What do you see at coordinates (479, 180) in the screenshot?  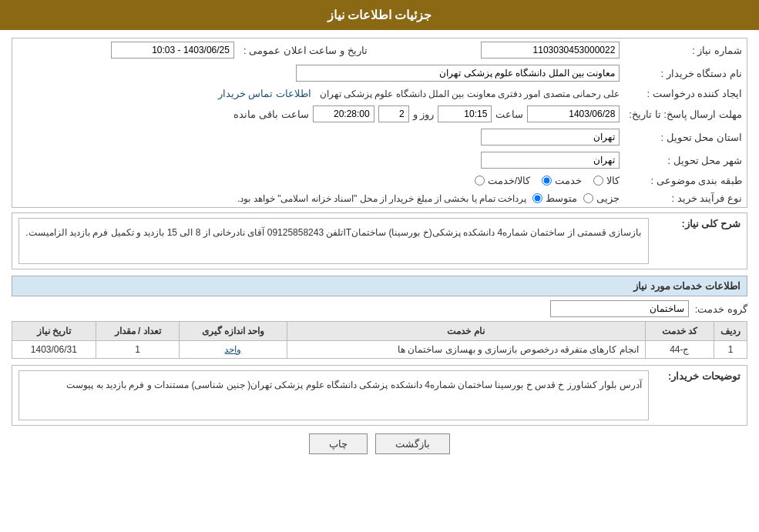 I see `category-kala-khedmat-radio` at bounding box center [479, 180].